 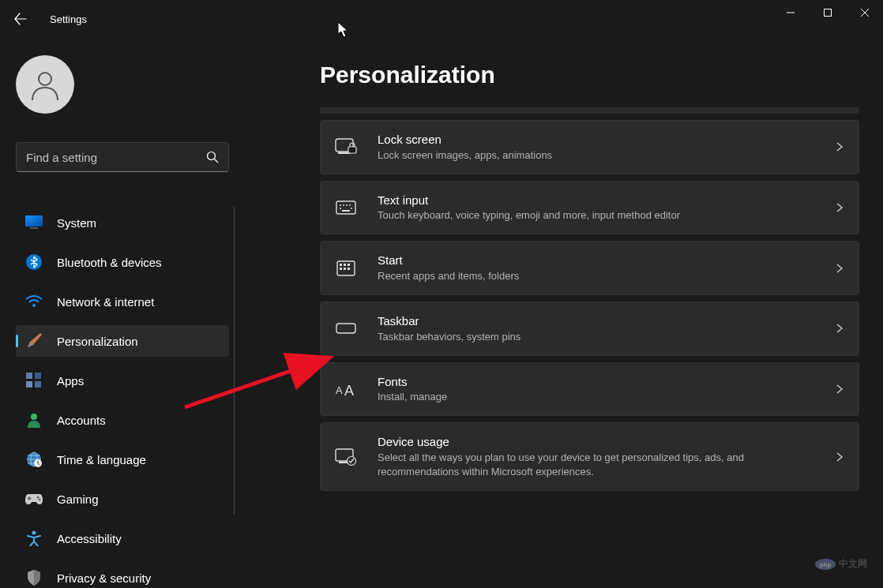 What do you see at coordinates (106, 301) in the screenshot?
I see `nav-label: Network & internet` at bounding box center [106, 301].